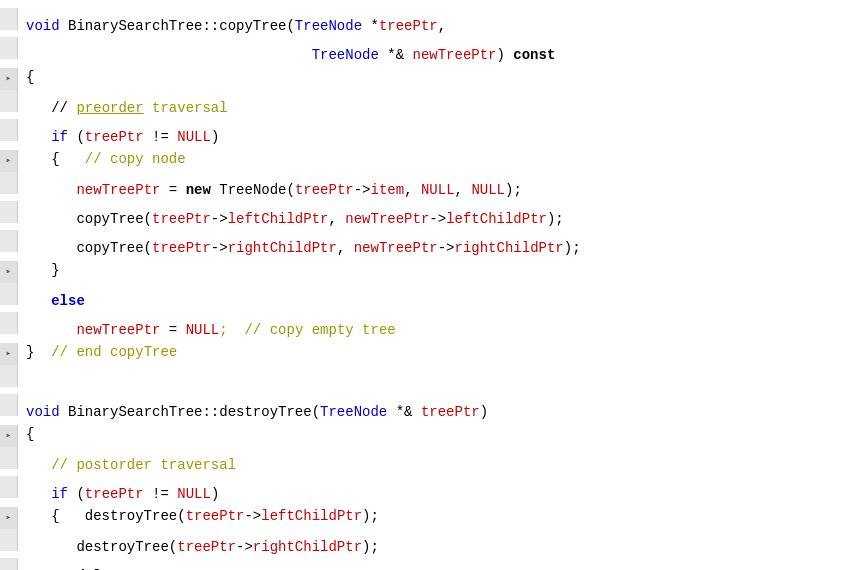  Describe the element at coordinates (60, 137) in the screenshot. I see `code-token: if` at that location.